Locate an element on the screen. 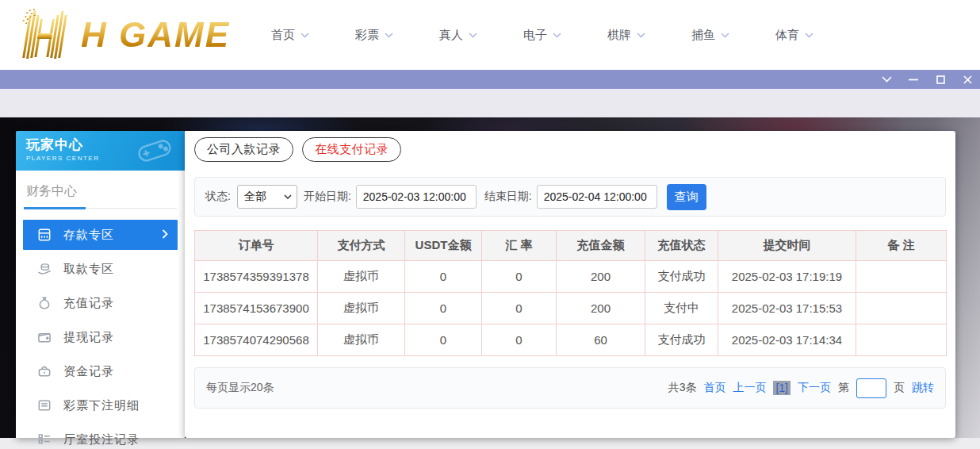  nav-item-3: 电子 is located at coordinates (542, 35).